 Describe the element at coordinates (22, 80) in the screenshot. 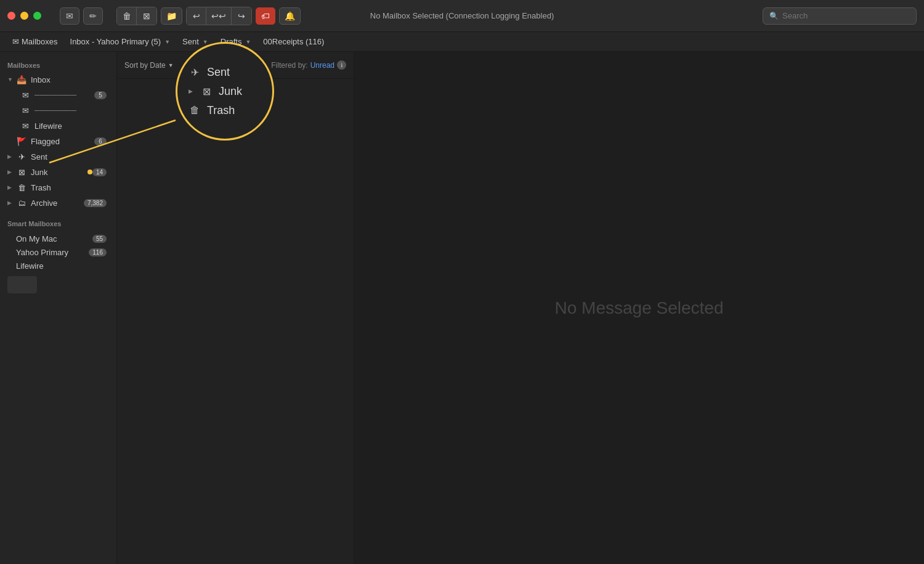

I see `inbox-icon: 📥` at that location.